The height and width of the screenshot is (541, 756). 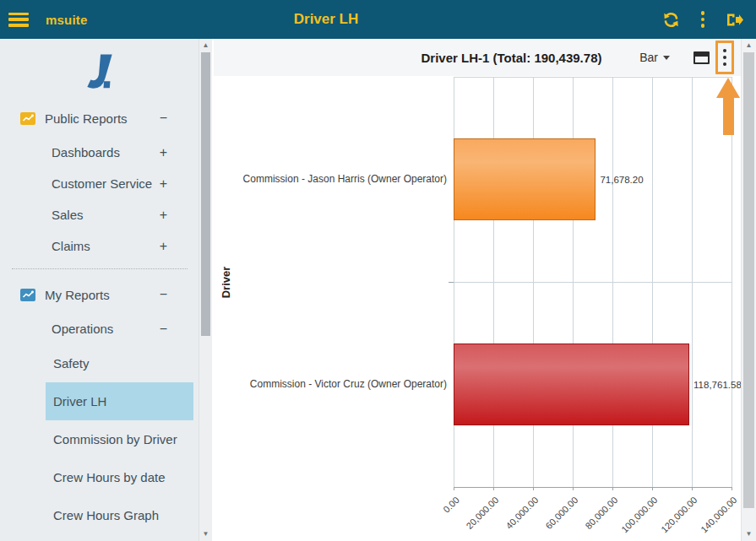 What do you see at coordinates (679, 515) in the screenshot?
I see `x-axis-tick-label: 120,000.00` at bounding box center [679, 515].